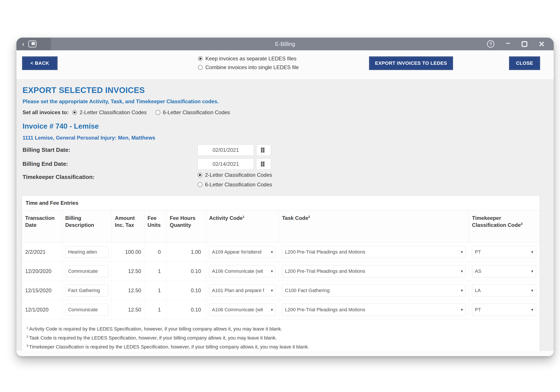 Image resolution: width=560 pixels, height=392 pixels. What do you see at coordinates (251, 59) in the screenshot?
I see `radio-label: Keep invoices as separate LEDES files` at bounding box center [251, 59].